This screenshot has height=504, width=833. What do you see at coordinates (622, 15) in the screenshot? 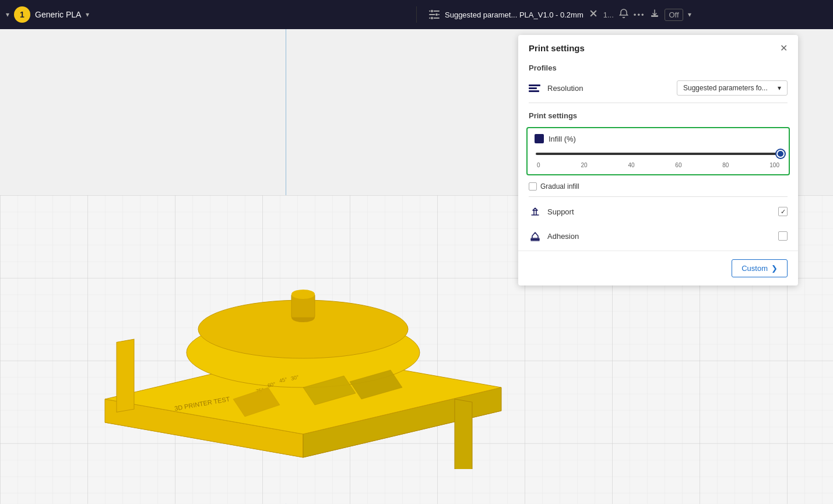
I see `profile-bar: Suggested paramet... PLA_V1.0 - 0.2mm 1.…` at bounding box center [622, 15].